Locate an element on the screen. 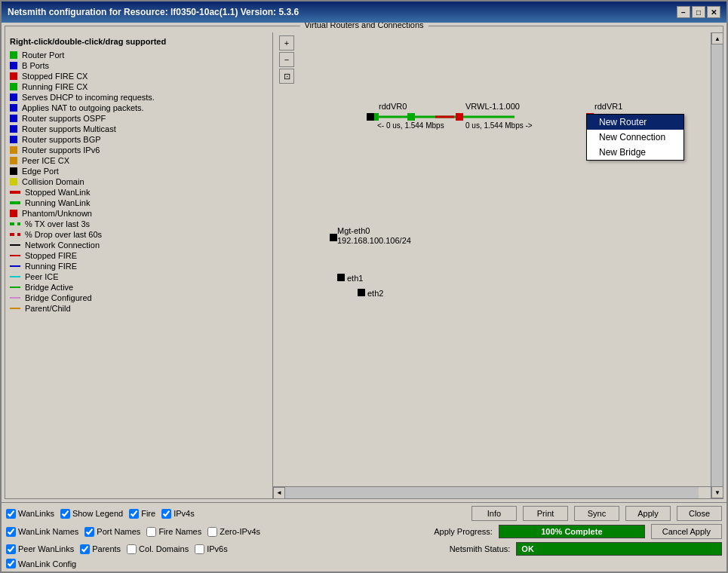 Image resolution: width=728 pixels, height=573 pixels. peer-wanlinks-checkbox is located at coordinates (11, 549).